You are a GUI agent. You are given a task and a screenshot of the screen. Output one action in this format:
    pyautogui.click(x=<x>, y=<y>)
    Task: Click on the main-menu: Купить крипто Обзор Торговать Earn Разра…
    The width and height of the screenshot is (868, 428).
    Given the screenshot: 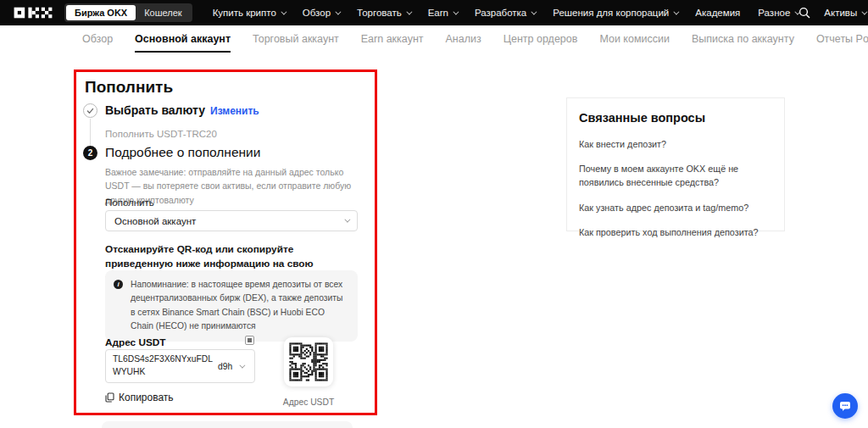 What is the action you would take?
    pyautogui.click(x=506, y=13)
    